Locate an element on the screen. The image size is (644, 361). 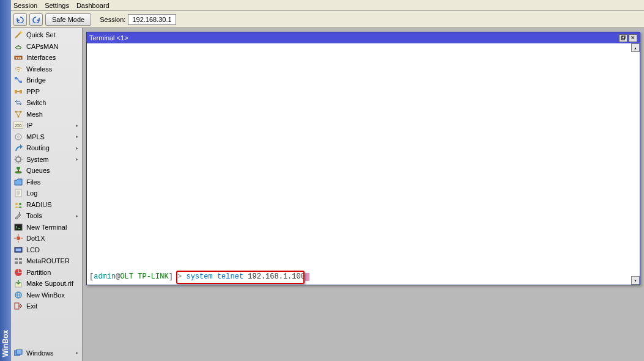
sidebar-item-new-winbox: New WinBox is located at coordinates (46, 296).